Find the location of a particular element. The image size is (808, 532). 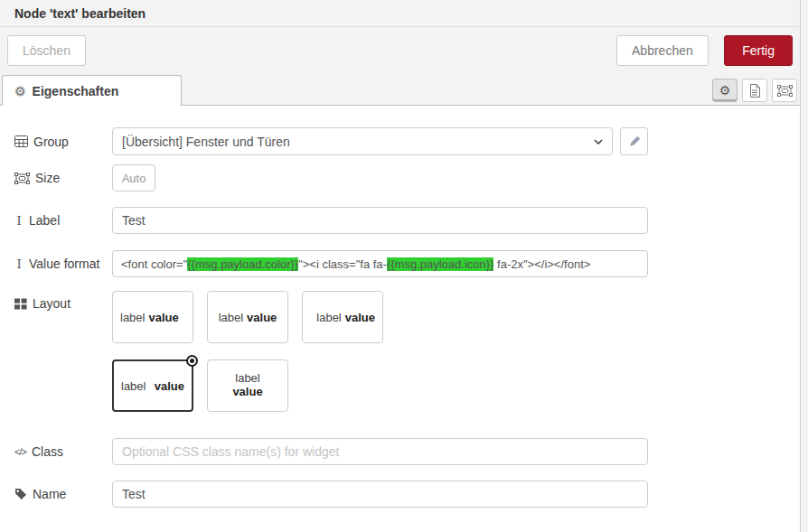

edit-group-button is located at coordinates (634, 141).